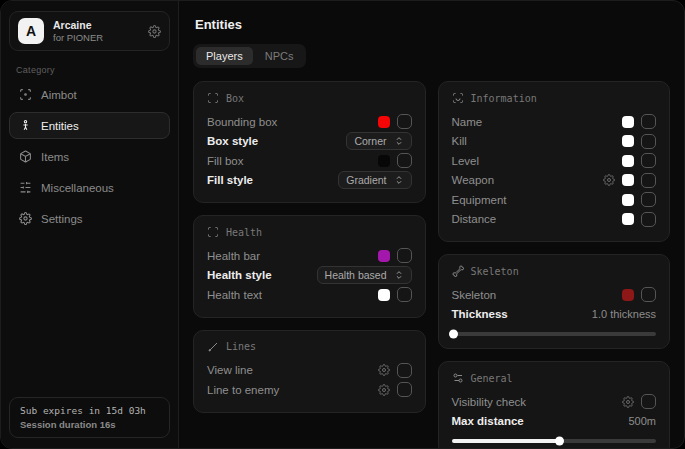  Describe the element at coordinates (242, 122) in the screenshot. I see `row-label: Bounding box` at that location.